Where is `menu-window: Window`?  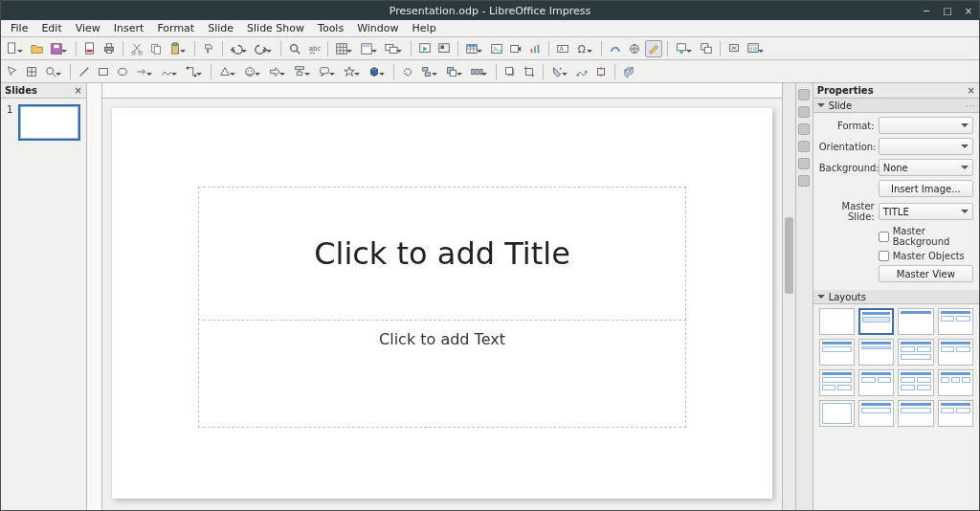
menu-window: Window is located at coordinates (377, 29).